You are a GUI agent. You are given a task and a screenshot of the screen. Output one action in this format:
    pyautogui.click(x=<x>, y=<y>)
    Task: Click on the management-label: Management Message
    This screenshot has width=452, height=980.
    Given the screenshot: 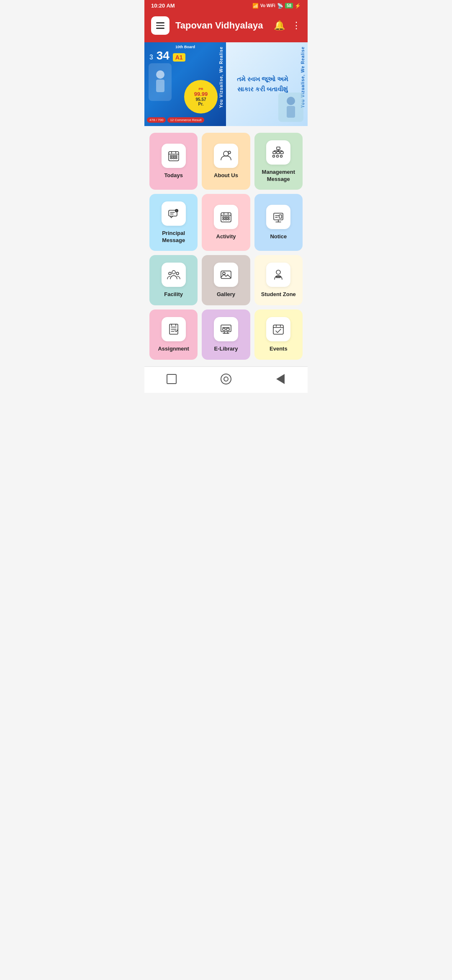 What is the action you would take?
    pyautogui.click(x=279, y=176)
    